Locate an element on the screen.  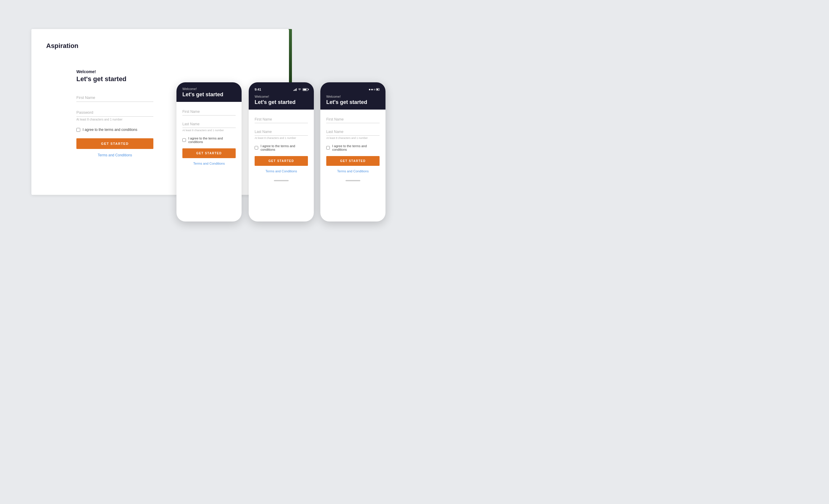
phone-2-terms-link: Terms and Conditions is located at coordinates (281, 171).